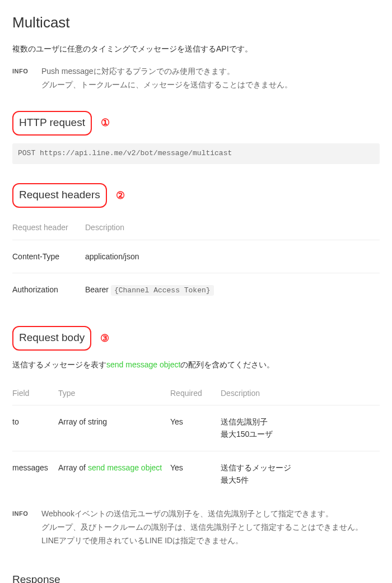  Describe the element at coordinates (114, 393) in the screenshot. I see `table-header: Type` at that location.